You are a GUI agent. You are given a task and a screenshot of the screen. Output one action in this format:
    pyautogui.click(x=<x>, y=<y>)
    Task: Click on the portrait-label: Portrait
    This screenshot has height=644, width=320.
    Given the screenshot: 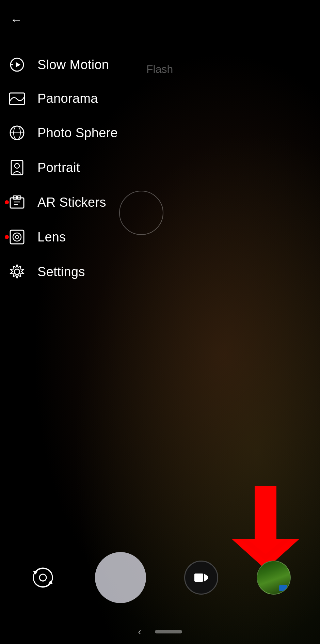 What is the action you would take?
    pyautogui.click(x=59, y=168)
    